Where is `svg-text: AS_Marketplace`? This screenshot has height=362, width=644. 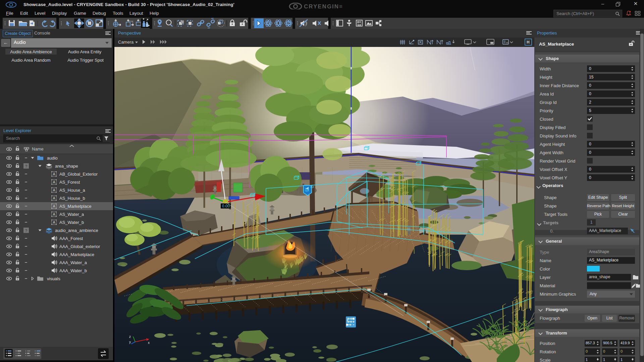 svg-text: AS_Marketplace is located at coordinates (75, 206).